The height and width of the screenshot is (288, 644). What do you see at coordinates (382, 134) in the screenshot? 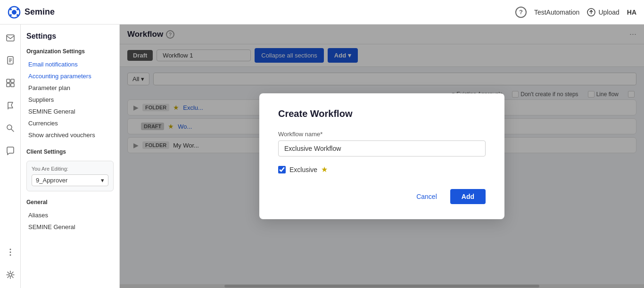
I see `modal-field-label: Workflow name*` at bounding box center [382, 134].